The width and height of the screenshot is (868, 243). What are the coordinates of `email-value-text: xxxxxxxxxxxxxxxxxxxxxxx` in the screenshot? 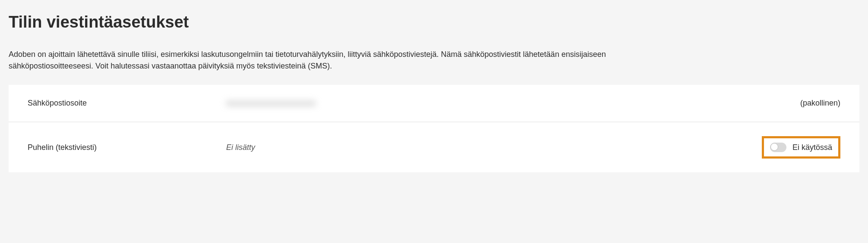 It's located at (271, 103).